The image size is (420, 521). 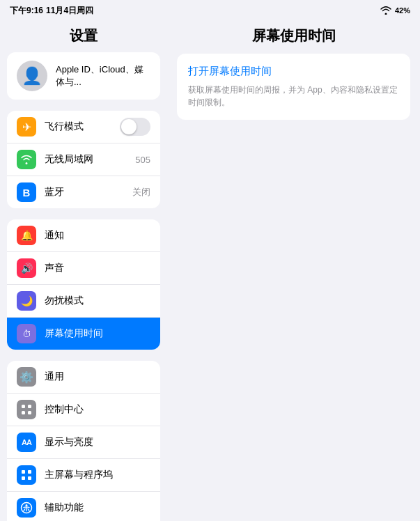 I want to click on settings-group-system: ⚙️ 通用 控制中心 AA 显示与亮度, so click(x=84, y=441).